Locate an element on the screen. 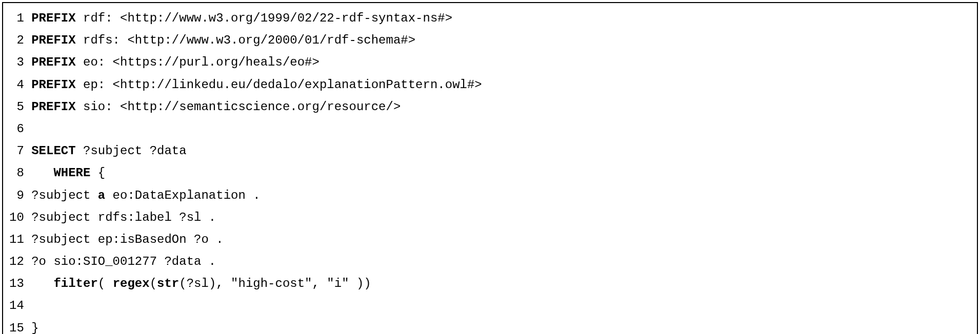  text-token: ?o sio:SIO_001277 ?data . is located at coordinates (124, 261).